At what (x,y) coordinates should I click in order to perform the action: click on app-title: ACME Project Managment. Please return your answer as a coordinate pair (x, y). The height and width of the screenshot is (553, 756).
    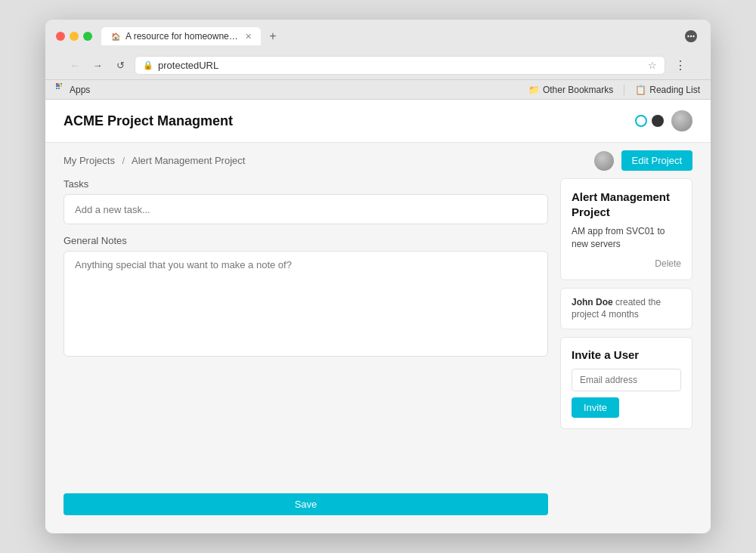
    Looking at the image, I should click on (148, 121).